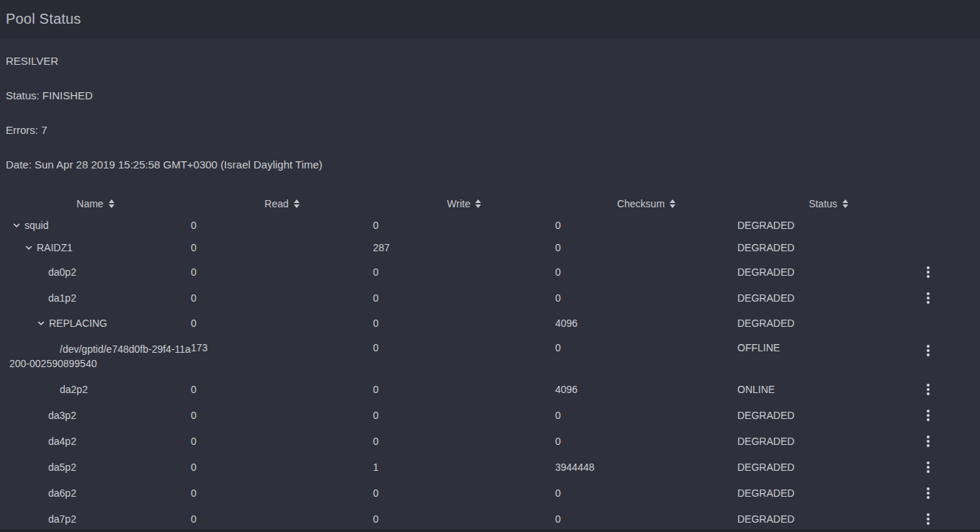 The height and width of the screenshot is (532, 980). What do you see at coordinates (490, 19) in the screenshot?
I see `page-header: Pool Status` at bounding box center [490, 19].